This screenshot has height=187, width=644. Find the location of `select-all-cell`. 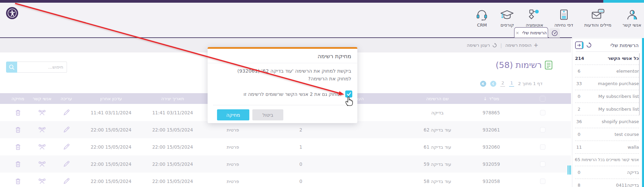

select-all-cell is located at coordinates (542, 99).